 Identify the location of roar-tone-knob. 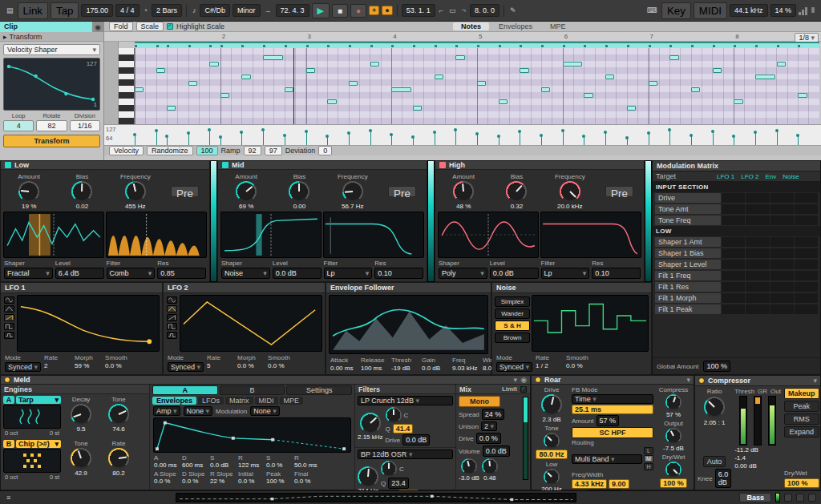
(552, 441).